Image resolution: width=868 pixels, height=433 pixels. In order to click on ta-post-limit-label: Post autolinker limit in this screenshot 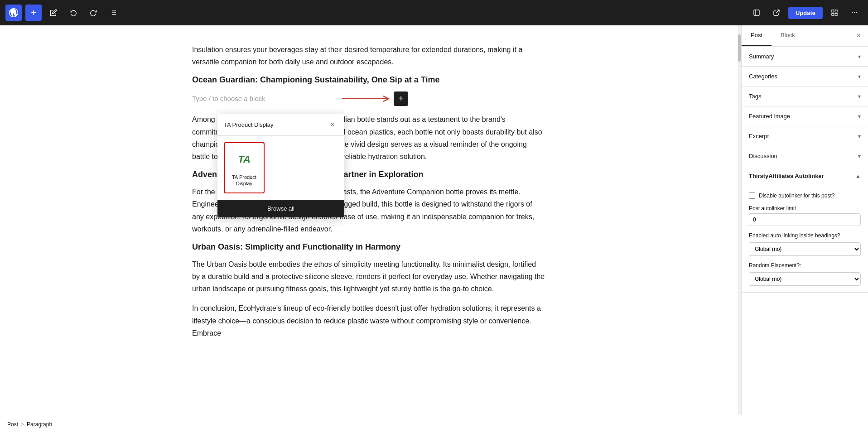, I will do `click(805, 208)`.